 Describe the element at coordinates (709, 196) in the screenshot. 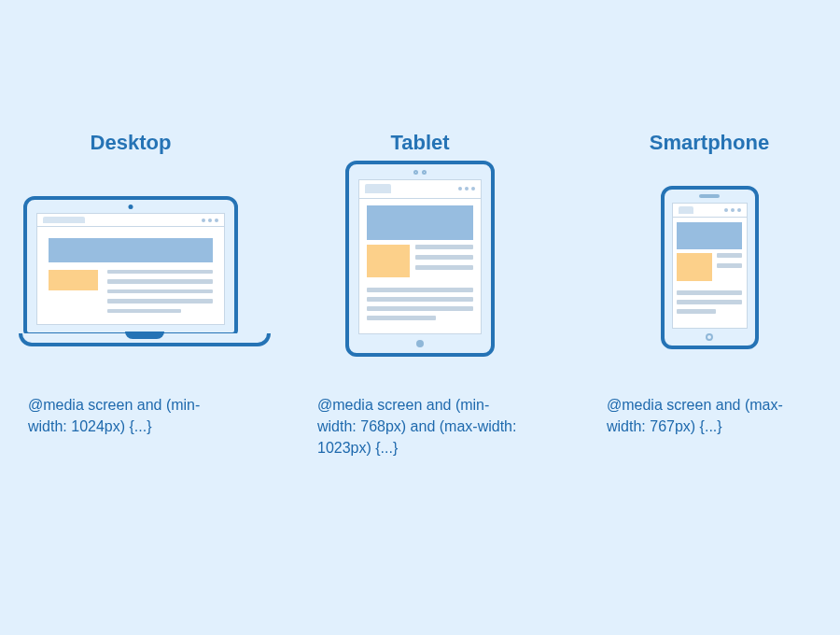

I see `phone-speaker-icon` at that location.